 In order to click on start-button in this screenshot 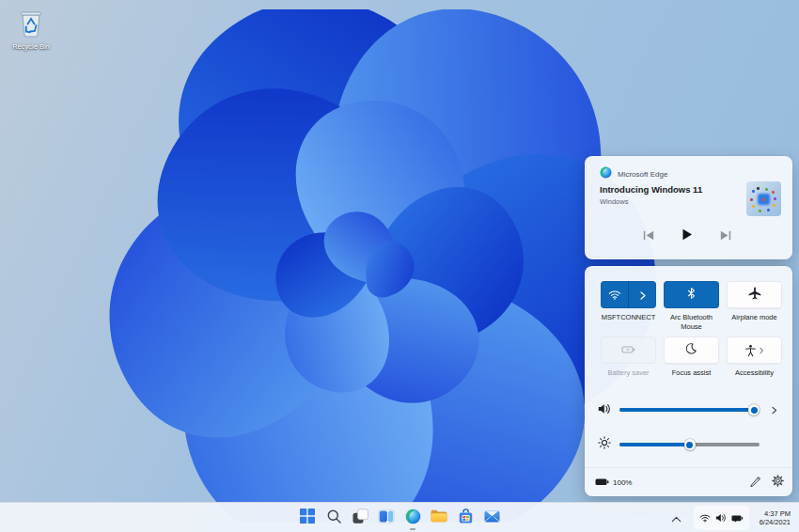, I will do `click(307, 518)`.